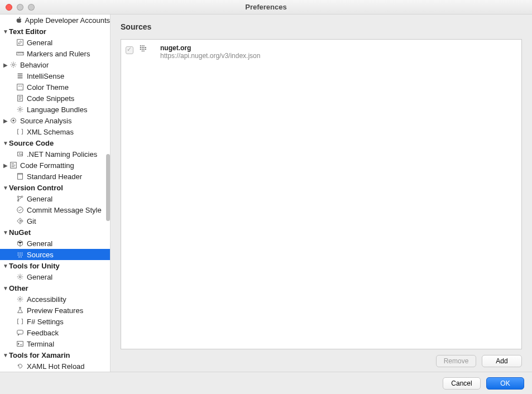 This screenshot has width=532, height=394. Describe the element at coordinates (42, 333) in the screenshot. I see `sidebar-item-label: Feedback` at that location.